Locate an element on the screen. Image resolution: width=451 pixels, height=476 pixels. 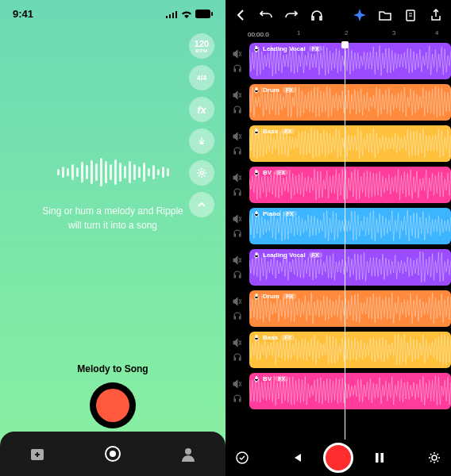
fx-button: fx is located at coordinates (202, 109).